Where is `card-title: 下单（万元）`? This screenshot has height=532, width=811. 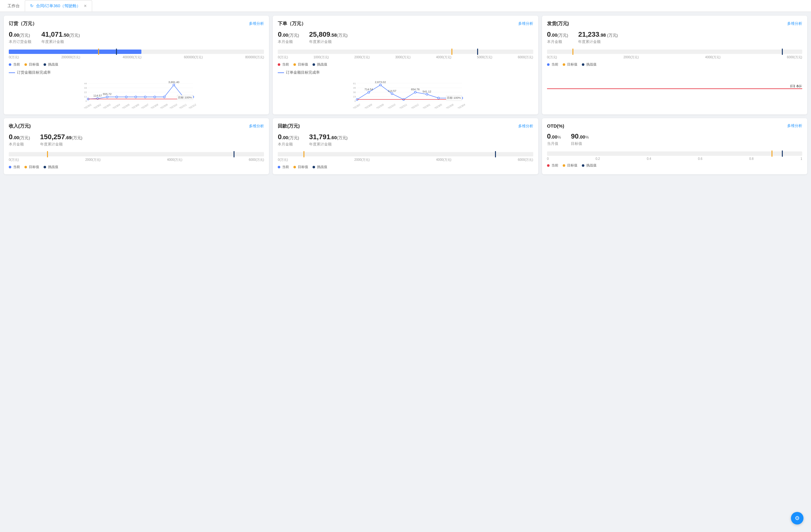 card-title: 下单（万元） is located at coordinates (292, 24).